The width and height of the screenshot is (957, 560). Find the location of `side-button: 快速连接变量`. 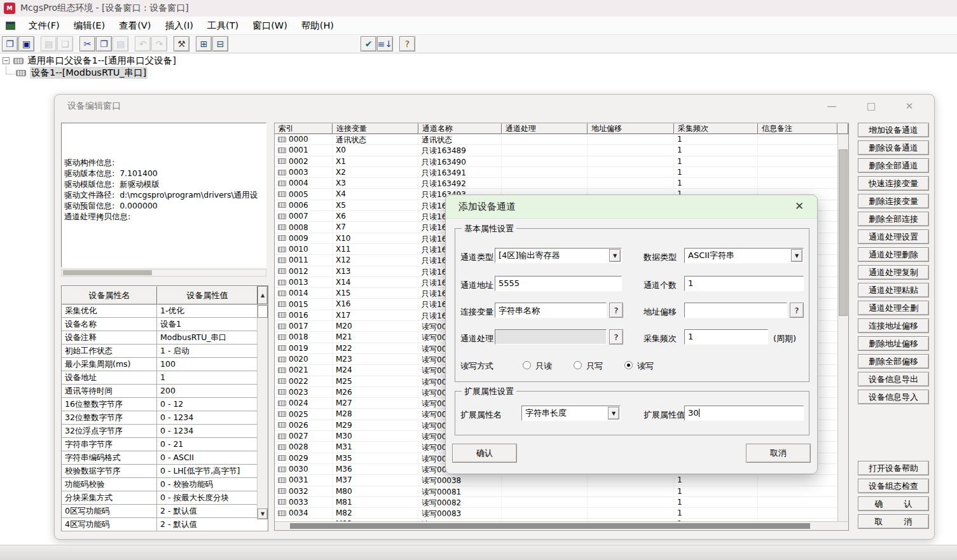

side-button: 快速连接变量 is located at coordinates (893, 183).